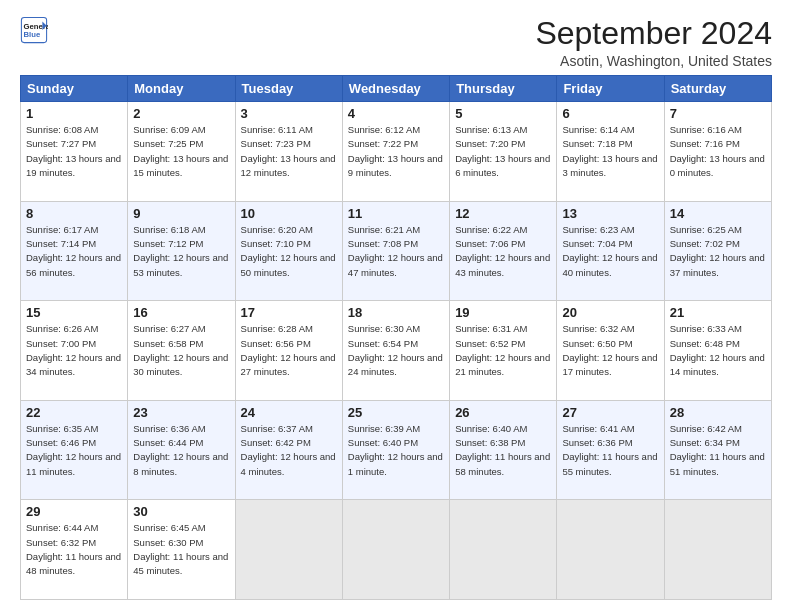 The width and height of the screenshot is (792, 612). I want to click on sunrise: Sunrise: 6:20 AM, so click(277, 230).